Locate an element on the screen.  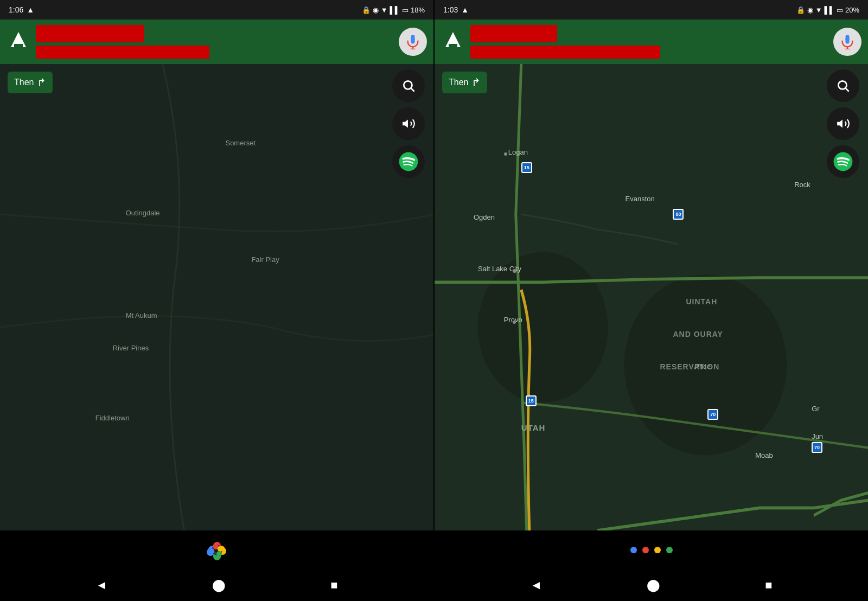
nav-indicator-left: ▲ is located at coordinates (30, 10).